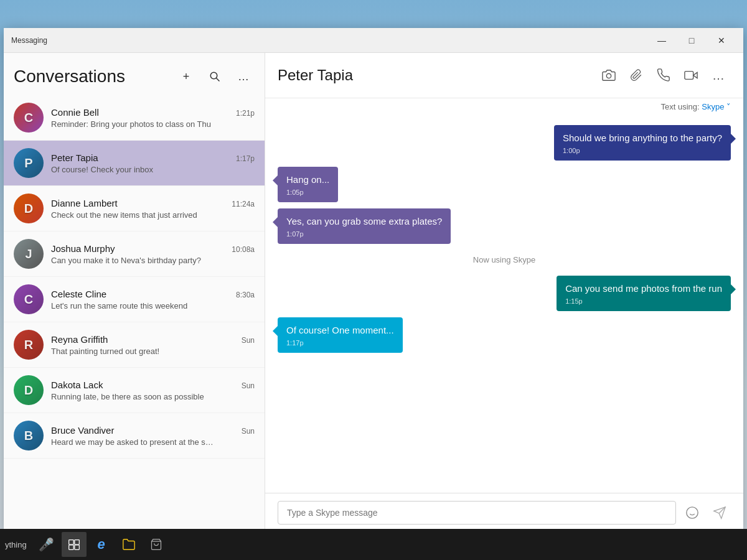 The width and height of the screenshot is (747, 560). Describe the element at coordinates (477, 513) in the screenshot. I see `message-input` at that location.